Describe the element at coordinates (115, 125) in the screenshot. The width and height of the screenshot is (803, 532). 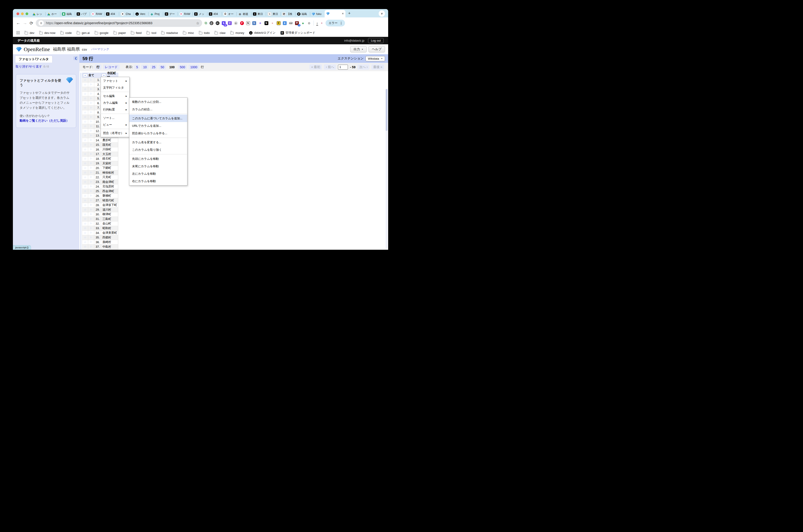
I see `menu-item: ビュー▶` at that location.